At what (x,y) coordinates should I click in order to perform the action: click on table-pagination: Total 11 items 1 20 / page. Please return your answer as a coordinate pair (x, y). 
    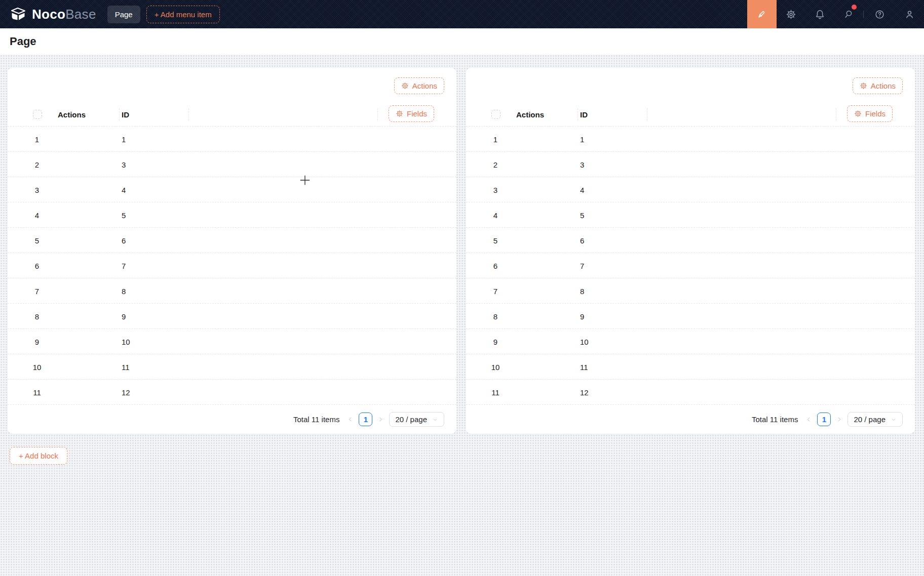
    Looking at the image, I should click on (690, 419).